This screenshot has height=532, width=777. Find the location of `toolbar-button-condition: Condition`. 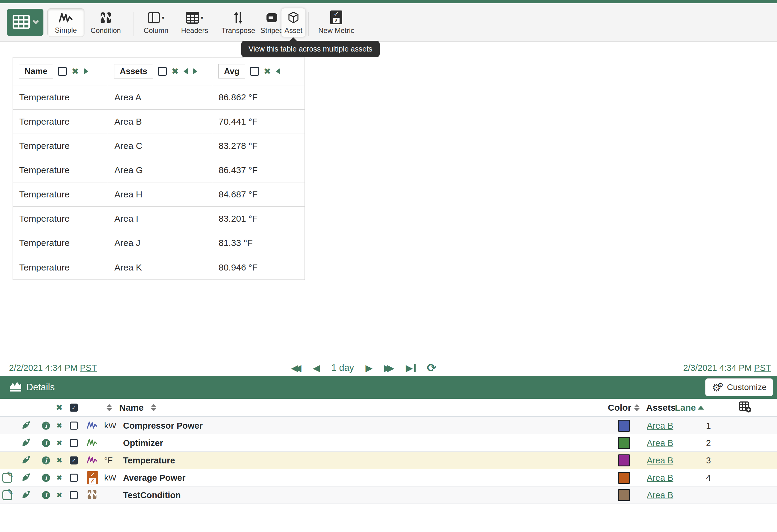

toolbar-button-condition: Condition is located at coordinates (106, 23).